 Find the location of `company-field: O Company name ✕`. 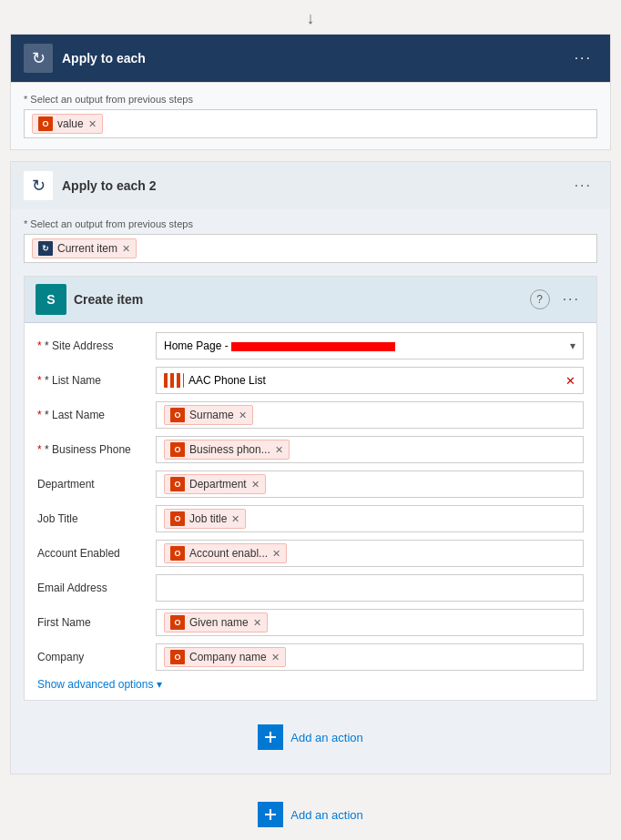

company-field: O Company name ✕ is located at coordinates (370, 657).